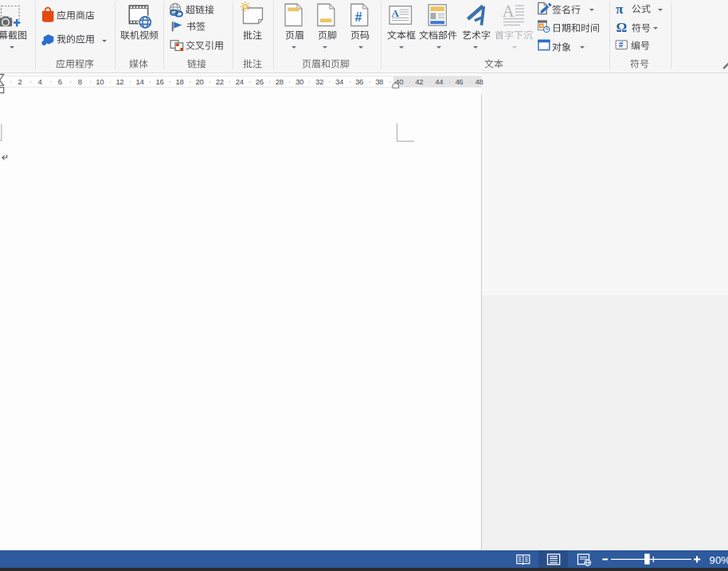  Describe the element at coordinates (620, 10) in the screenshot. I see `svg-text: π` at that location.